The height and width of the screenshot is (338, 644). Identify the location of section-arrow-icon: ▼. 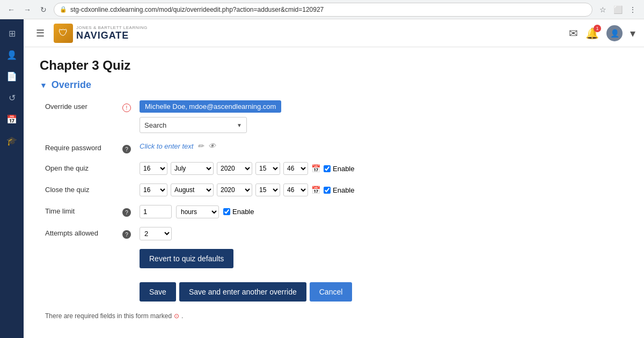
(43, 85).